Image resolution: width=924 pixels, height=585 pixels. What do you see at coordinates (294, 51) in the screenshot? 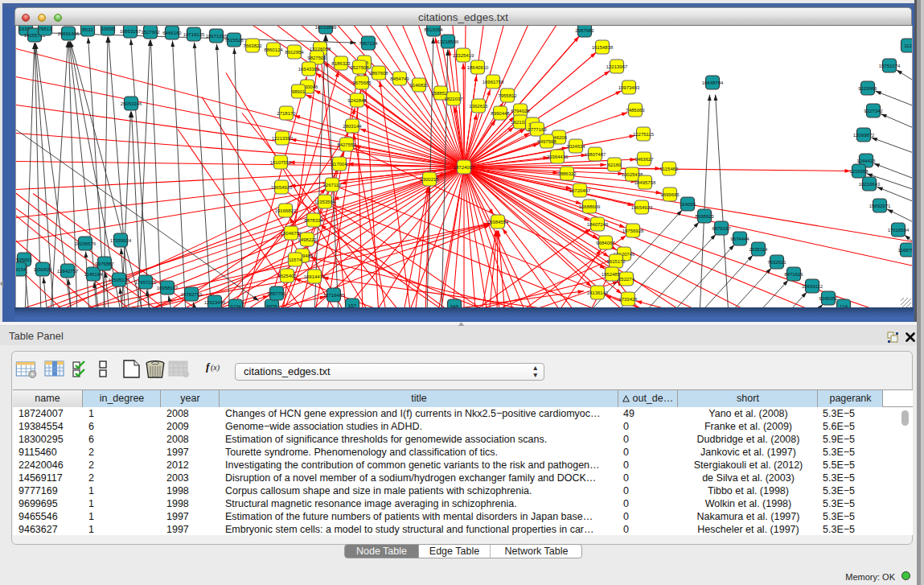
I see `svg-text: 8912954` at bounding box center [294, 51].